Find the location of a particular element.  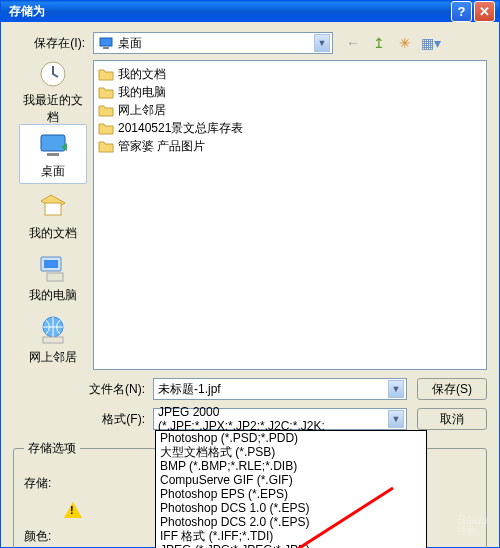

help-button: ? is located at coordinates (462, 12).